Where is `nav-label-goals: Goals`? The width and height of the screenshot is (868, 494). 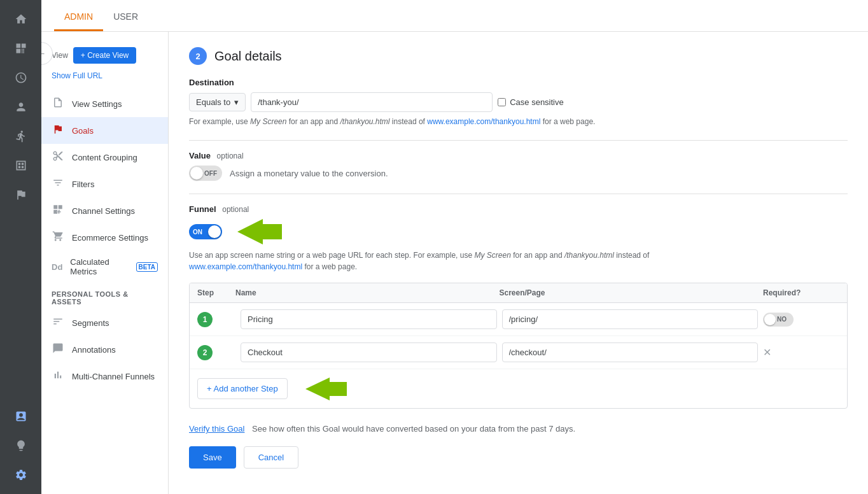 nav-label-goals: Goals is located at coordinates (83, 131).